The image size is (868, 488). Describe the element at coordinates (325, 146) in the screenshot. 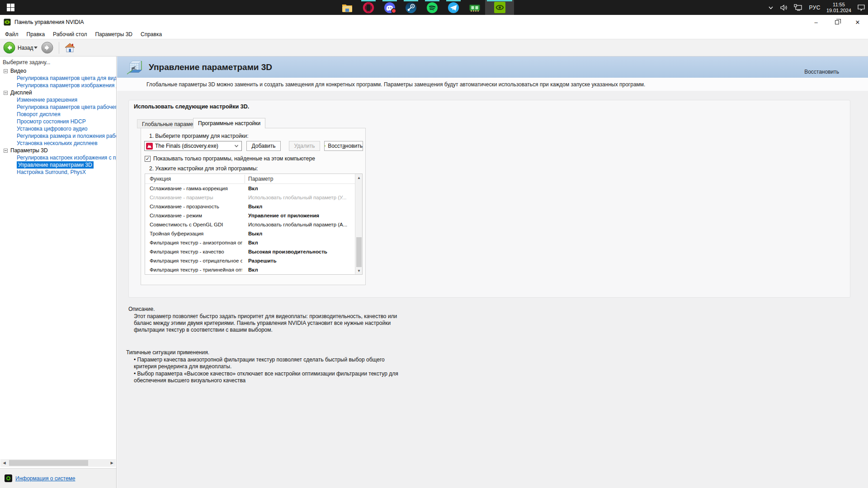

I see `nvidia-icon` at that location.